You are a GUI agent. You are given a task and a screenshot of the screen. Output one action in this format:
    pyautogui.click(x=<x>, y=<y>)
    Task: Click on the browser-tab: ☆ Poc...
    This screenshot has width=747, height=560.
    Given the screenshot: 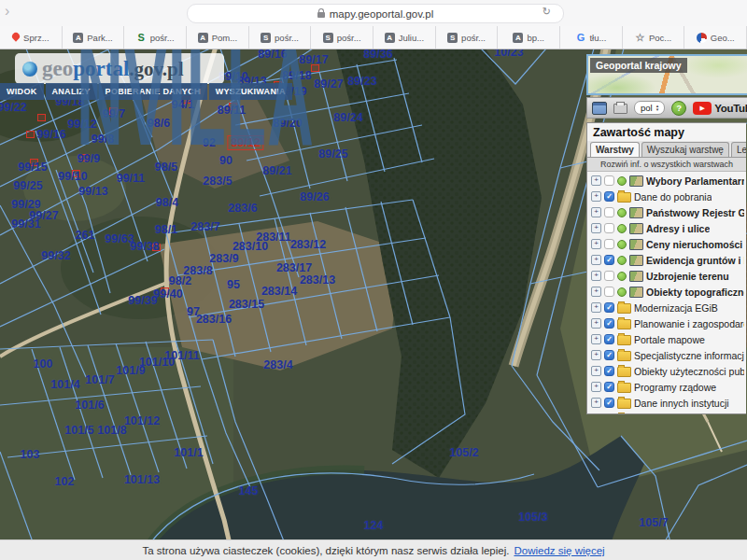 What is the action you would take?
    pyautogui.click(x=654, y=37)
    